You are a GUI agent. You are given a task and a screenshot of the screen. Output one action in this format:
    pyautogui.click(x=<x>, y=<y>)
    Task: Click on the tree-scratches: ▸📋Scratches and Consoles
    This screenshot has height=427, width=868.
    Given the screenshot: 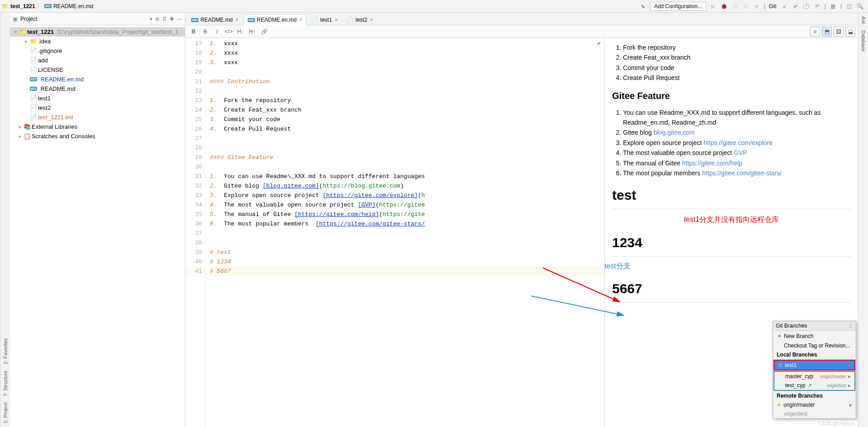 What is the action you would take?
    pyautogui.click(x=98, y=136)
    